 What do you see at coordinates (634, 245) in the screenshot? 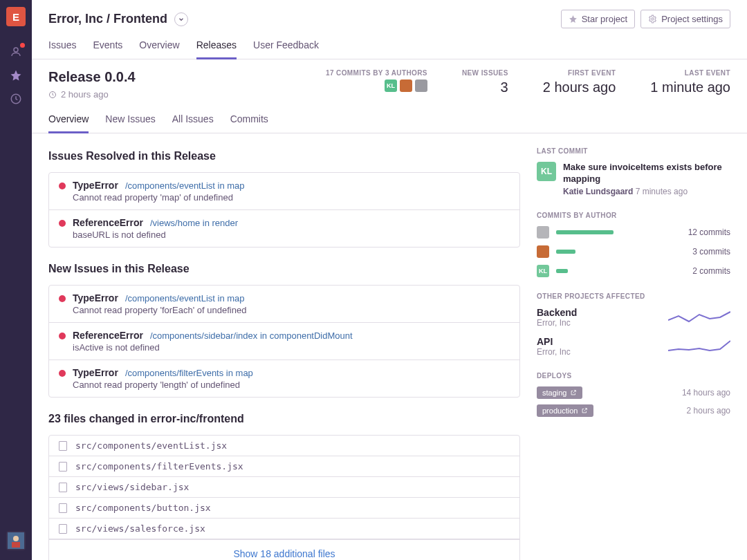
I see `commits-by-author-block: COMMITS BY AUTHOR 12 commits3 commitsKL2…` at bounding box center [634, 245].